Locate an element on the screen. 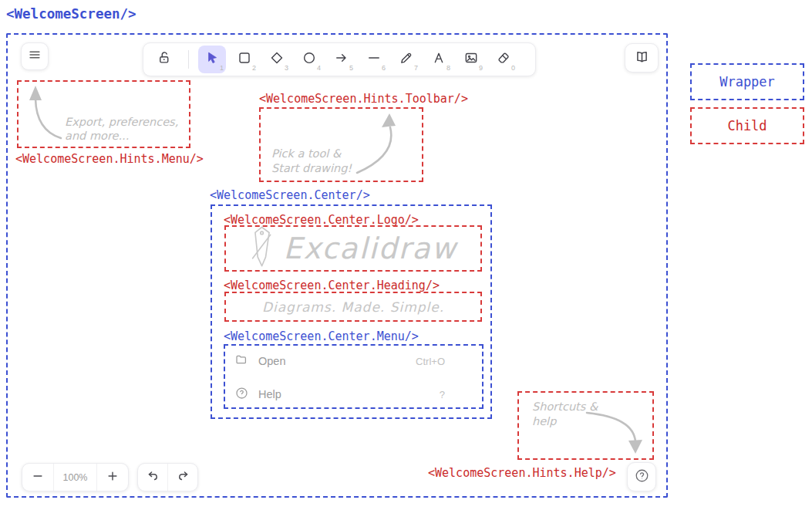 This screenshot has width=812, height=510. tool-shortcut-number: 7 is located at coordinates (416, 68).